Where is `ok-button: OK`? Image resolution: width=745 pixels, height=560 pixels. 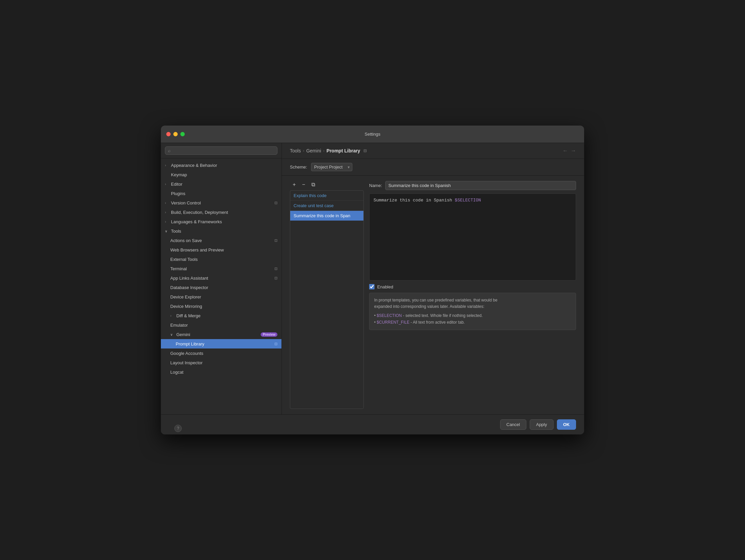 ok-button: OK is located at coordinates (566, 424).